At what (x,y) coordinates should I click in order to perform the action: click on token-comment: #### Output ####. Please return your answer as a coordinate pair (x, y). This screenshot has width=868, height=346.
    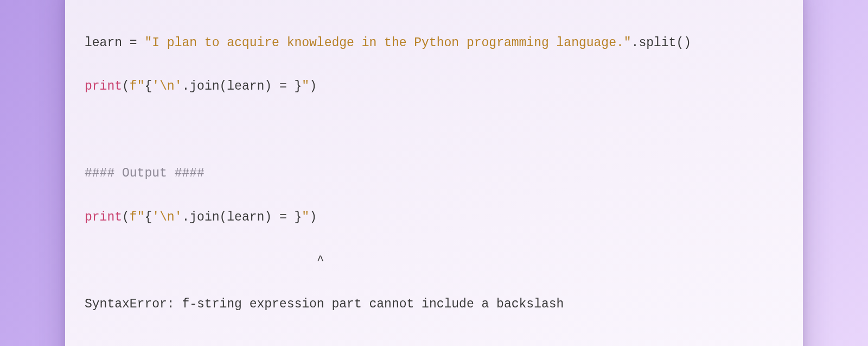
    Looking at the image, I should click on (144, 173).